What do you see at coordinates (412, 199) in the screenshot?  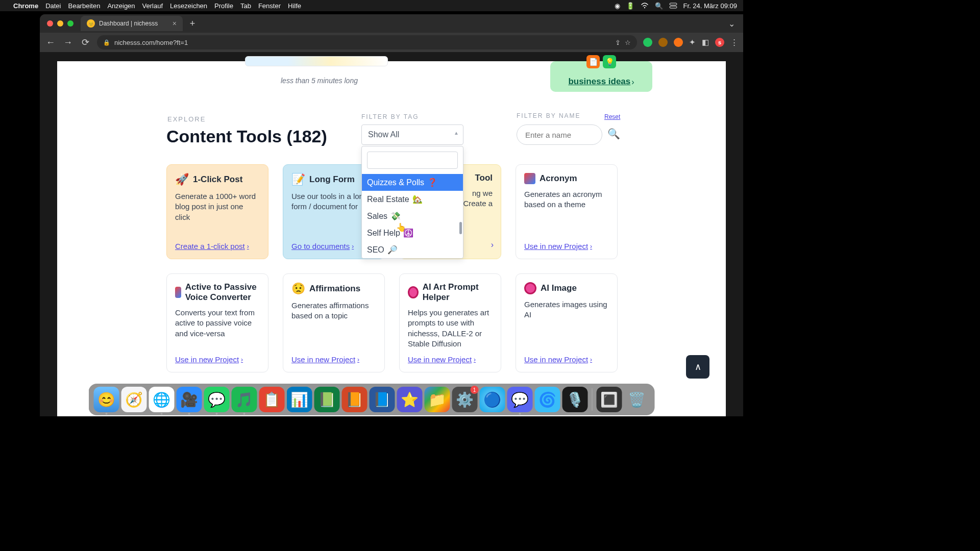 I see `dropdown-option-real-estate: Real Estate 🏡` at bounding box center [412, 199].